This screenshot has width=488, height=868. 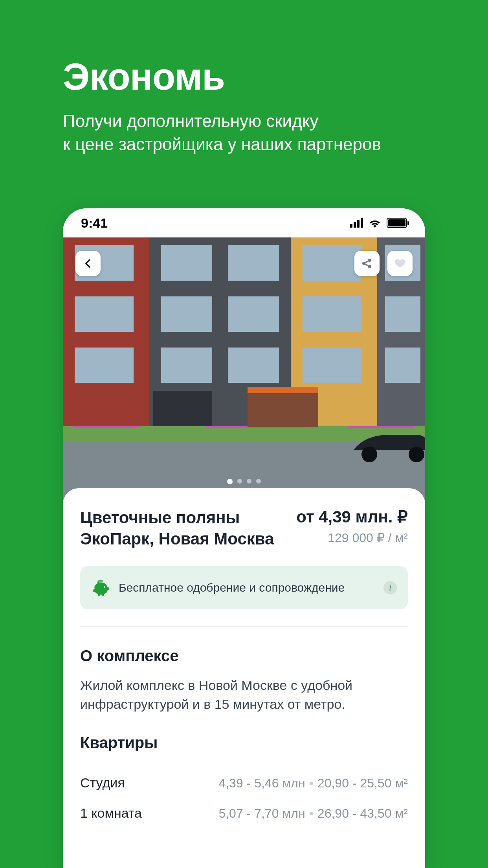 I want to click on property-price-per-m2: 129 000 ₽ / м², so click(x=352, y=538).